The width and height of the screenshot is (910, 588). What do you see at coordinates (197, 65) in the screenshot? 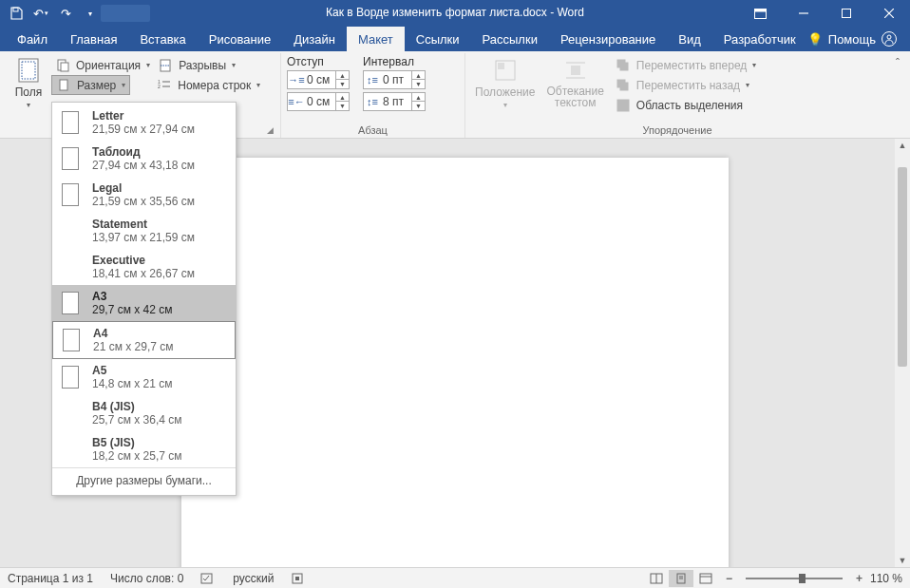
I see `breaks-button: Разрывы▾` at bounding box center [197, 65].